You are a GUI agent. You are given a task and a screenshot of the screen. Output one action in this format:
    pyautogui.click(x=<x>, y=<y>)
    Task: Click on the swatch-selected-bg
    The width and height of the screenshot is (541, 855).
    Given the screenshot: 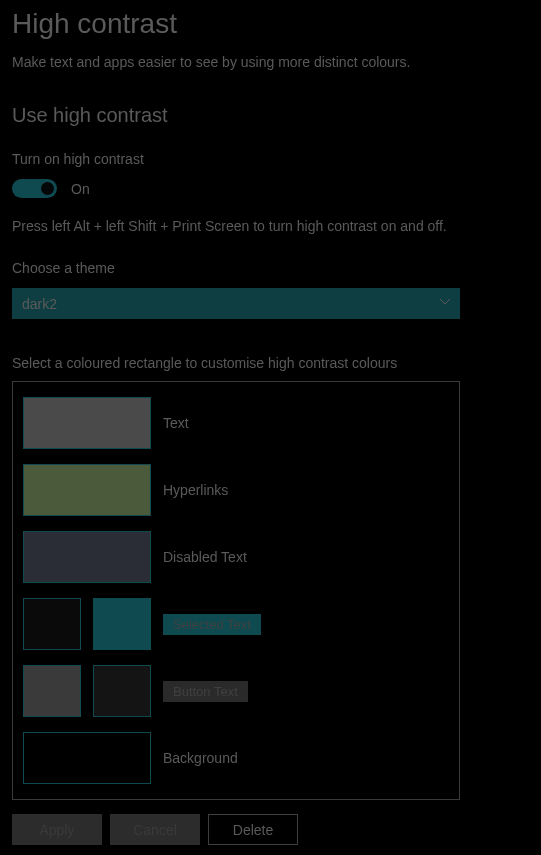 What is the action you would take?
    pyautogui.click(x=122, y=624)
    